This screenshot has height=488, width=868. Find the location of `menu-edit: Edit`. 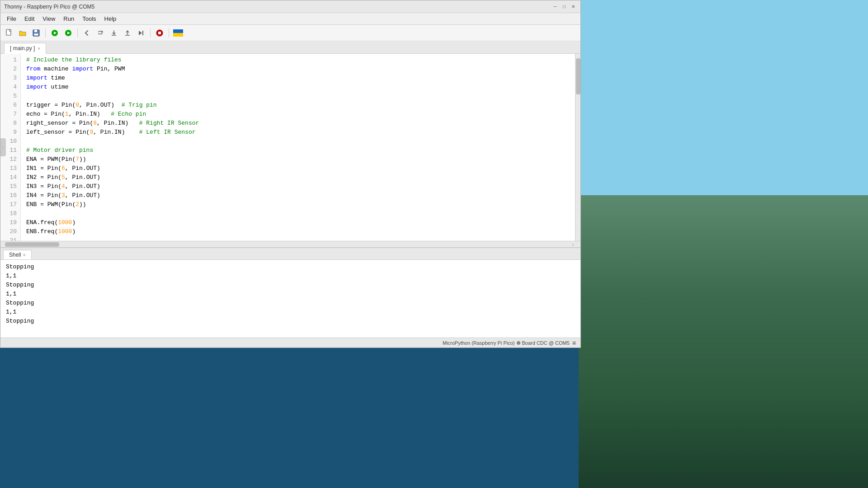

menu-edit: Edit is located at coordinates (29, 19).